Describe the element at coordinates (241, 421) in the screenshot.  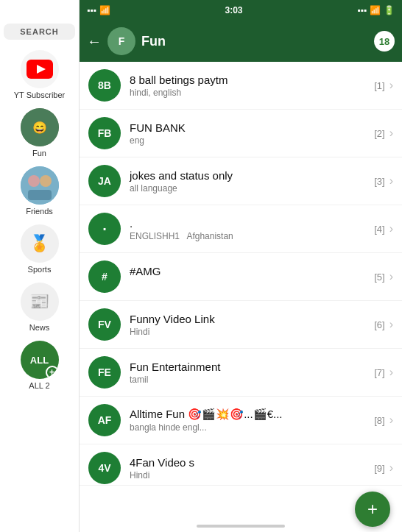
I see `list-item: AF Alltime Fun 🎯🎬💥🎯...🎬€... bangla hinde…` at that location.